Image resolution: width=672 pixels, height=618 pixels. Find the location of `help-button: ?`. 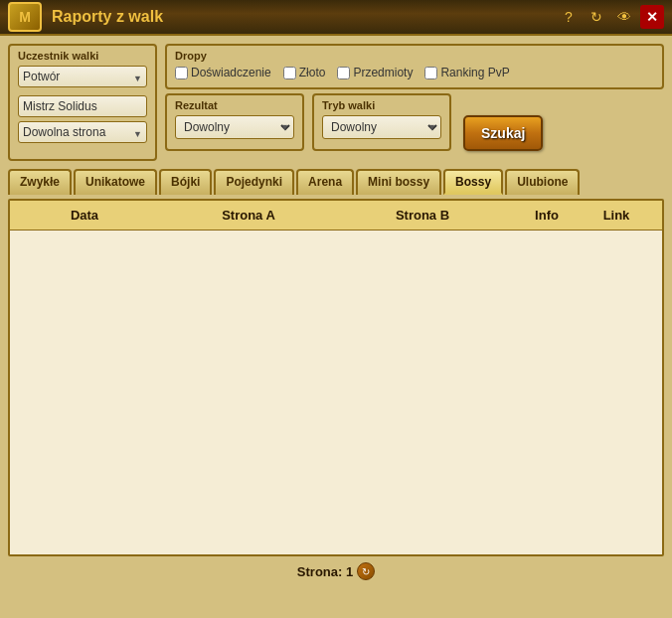

help-button: ? is located at coordinates (569, 17).